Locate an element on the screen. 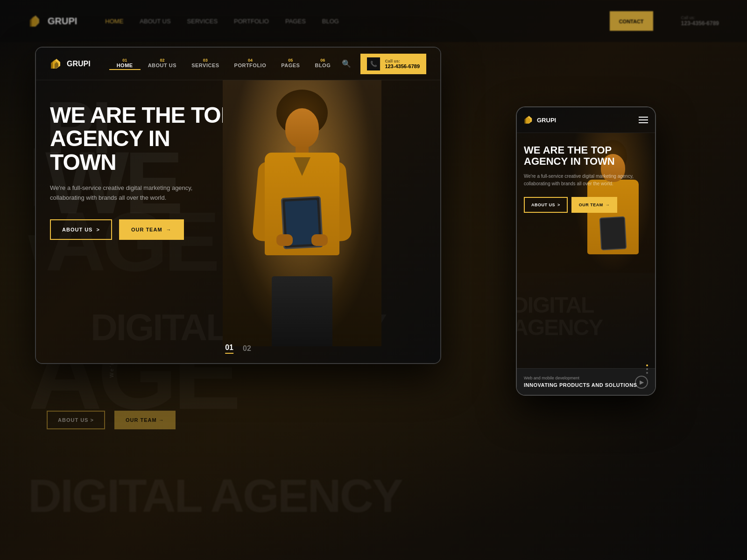  mobile-logo: GRUPI is located at coordinates (540, 120).